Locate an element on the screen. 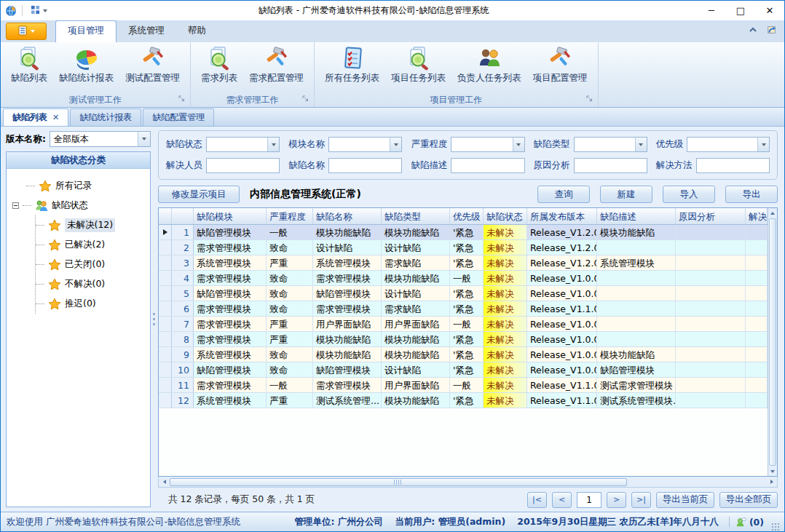  cell-defect-name: 模块功能缺陷 is located at coordinates (347, 354).